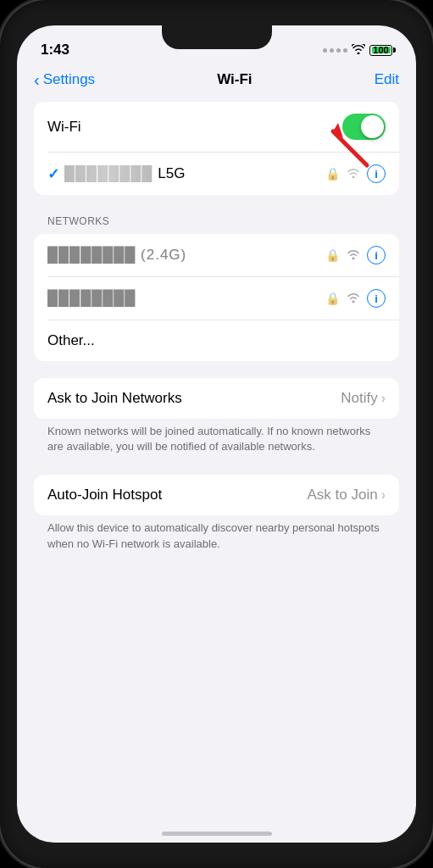 Image resolution: width=433 pixels, height=868 pixels. What do you see at coordinates (359, 398) in the screenshot?
I see `ask-to-join-value-text: Notify` at bounding box center [359, 398].